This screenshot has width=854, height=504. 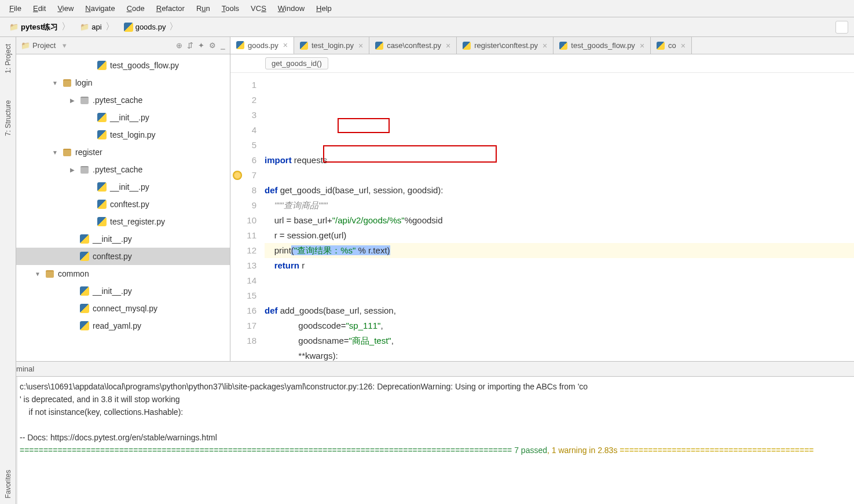 I want to click on bulb-icon, so click(x=237, y=175).